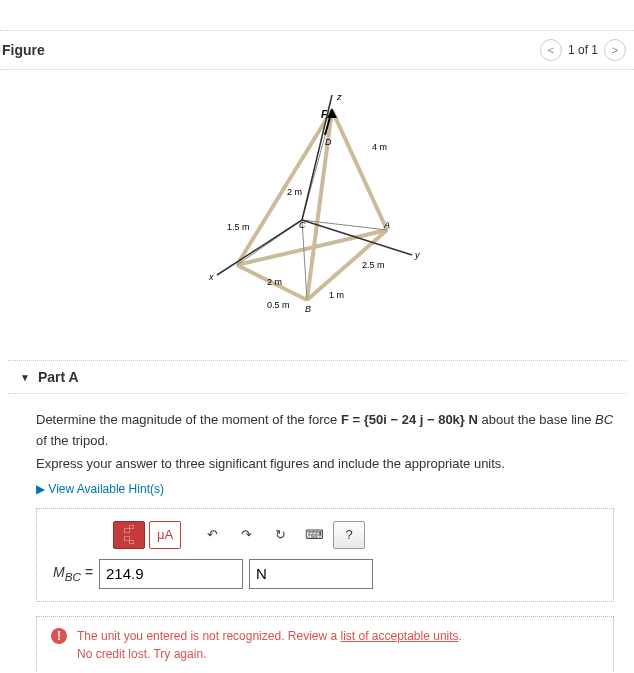 The width and height of the screenshot is (634, 673). I want to click on label-0p5m: 0.5 m, so click(278, 305).